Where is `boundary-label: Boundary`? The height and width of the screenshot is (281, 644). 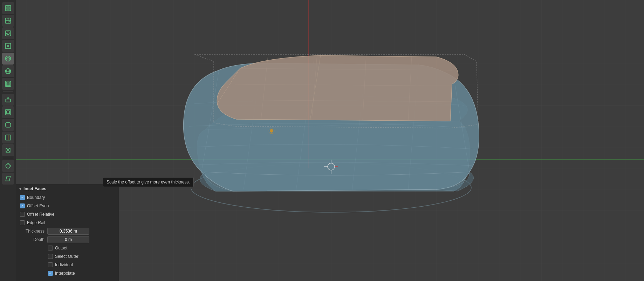 boundary-label: Boundary is located at coordinates (32, 198).